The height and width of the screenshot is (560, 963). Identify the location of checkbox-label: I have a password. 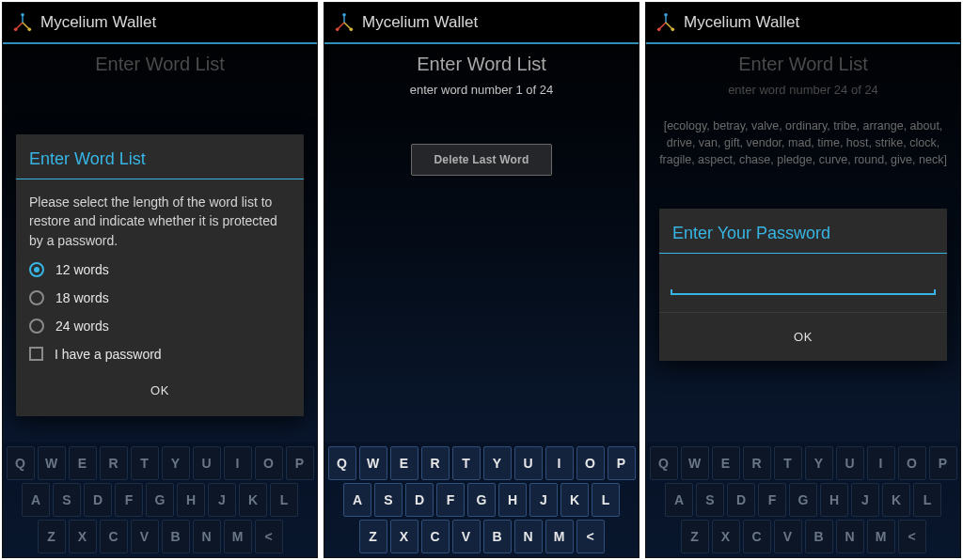
(108, 354).